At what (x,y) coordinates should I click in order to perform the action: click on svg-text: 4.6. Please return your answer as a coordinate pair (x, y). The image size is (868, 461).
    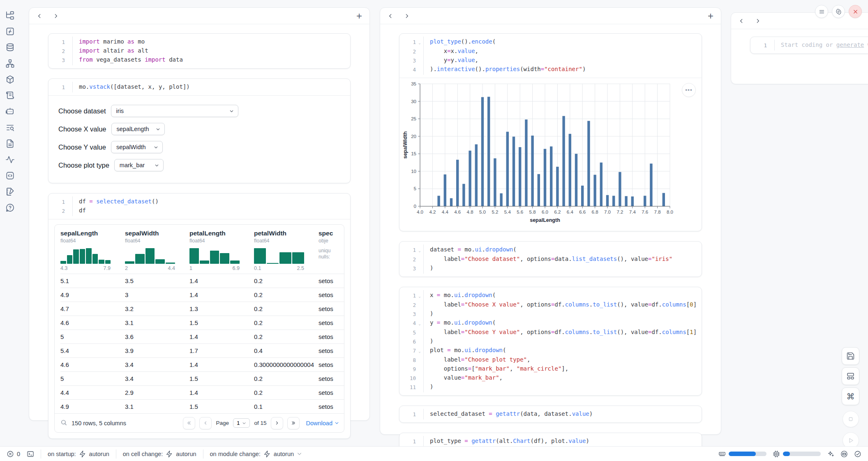
    Looking at the image, I should click on (457, 212).